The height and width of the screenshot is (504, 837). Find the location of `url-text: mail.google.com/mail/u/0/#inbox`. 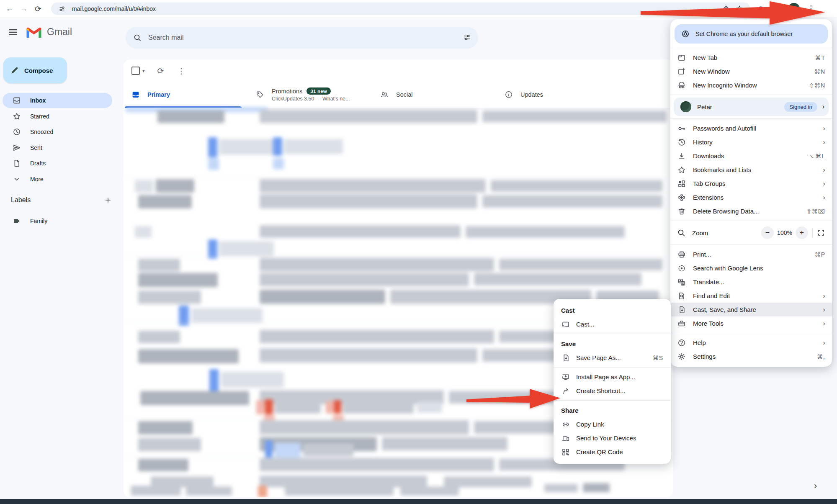

url-text: mail.google.com/mail/u/0/#inbox is located at coordinates (396, 9).